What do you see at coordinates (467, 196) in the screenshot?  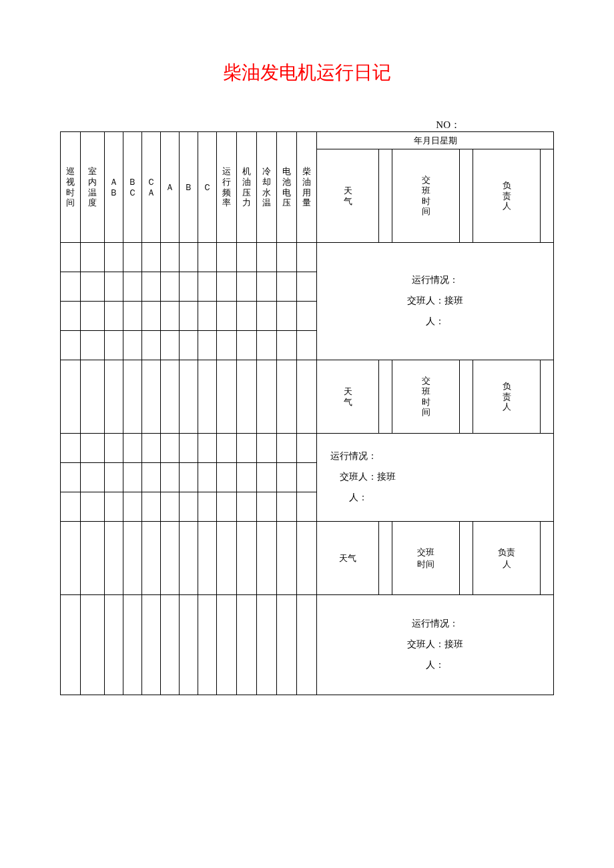 I see `header-shift-time-1-val` at bounding box center [467, 196].